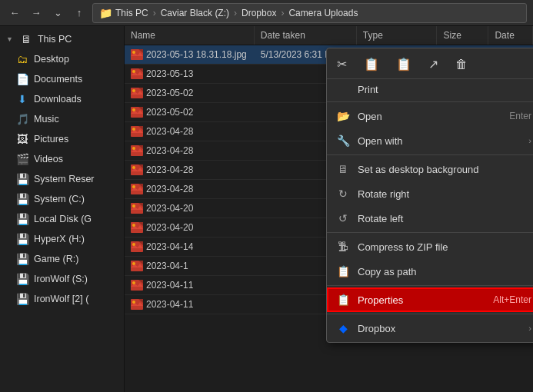  What do you see at coordinates (62, 299) in the screenshot?
I see `sidebar-item-ironwolf2: 💾 IronWolf [2] (` at bounding box center [62, 299].